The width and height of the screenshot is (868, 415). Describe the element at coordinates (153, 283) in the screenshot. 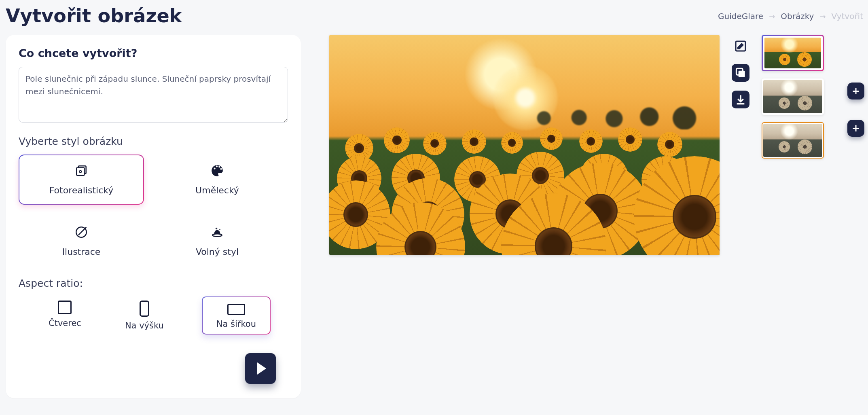

I see `aspect-heading: Aspect ratio:` at that location.